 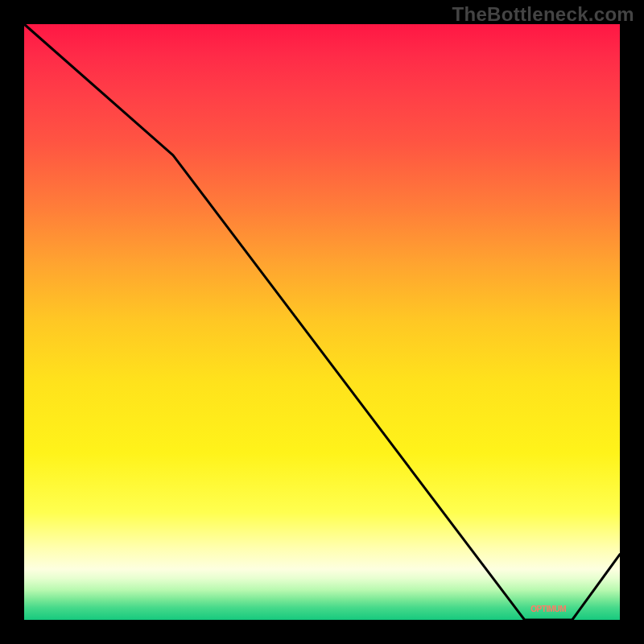 What do you see at coordinates (548, 609) in the screenshot?
I see `optimum-marker-label: OPTIMUM` at bounding box center [548, 609].